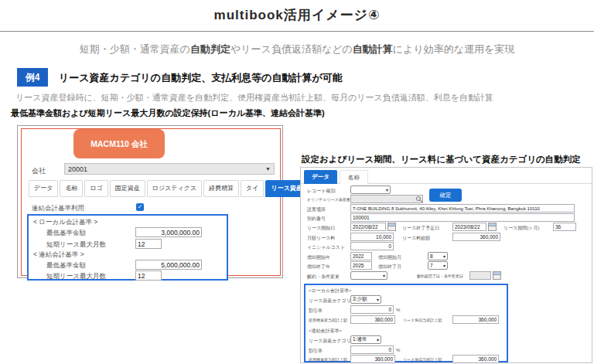 The image size is (594, 364). I want to click on company-select: 20001 ▼, so click(169, 168).